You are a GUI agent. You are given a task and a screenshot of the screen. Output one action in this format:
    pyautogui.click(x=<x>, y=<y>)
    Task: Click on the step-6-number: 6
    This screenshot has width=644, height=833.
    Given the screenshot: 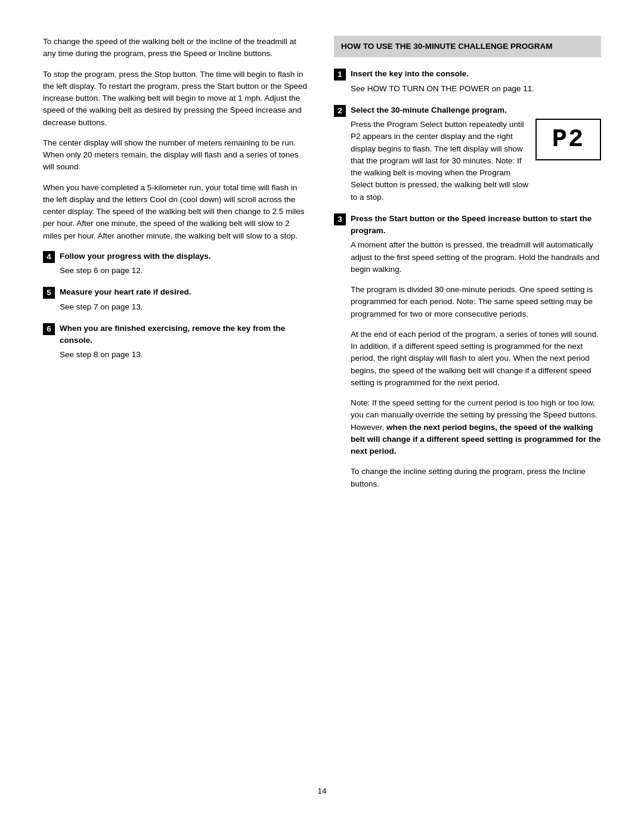 What is the action you would take?
    pyautogui.click(x=49, y=329)
    